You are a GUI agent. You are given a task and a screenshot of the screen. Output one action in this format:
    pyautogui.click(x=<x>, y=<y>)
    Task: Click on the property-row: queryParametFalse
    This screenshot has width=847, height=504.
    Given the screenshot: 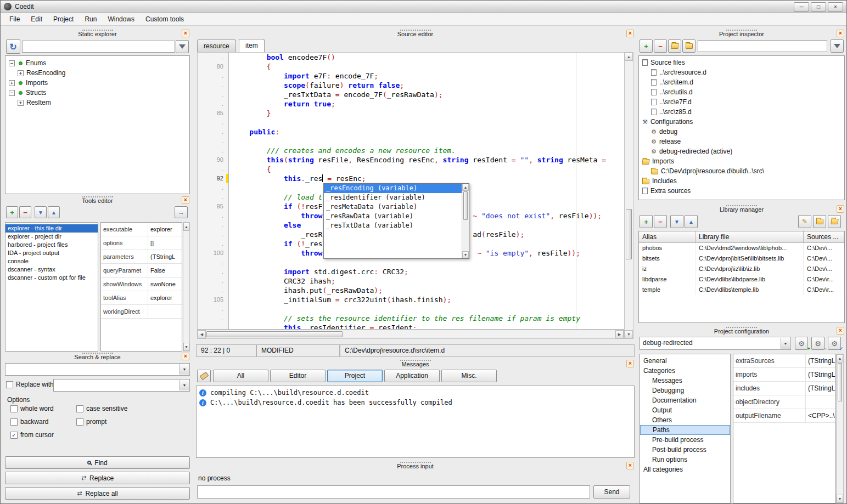 What is the action you would take?
    pyautogui.click(x=142, y=271)
    